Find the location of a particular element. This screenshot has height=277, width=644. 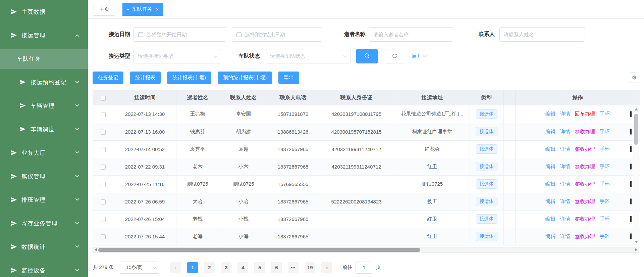

fleet-status-select: 请选择车队状态 is located at coordinates (308, 56).